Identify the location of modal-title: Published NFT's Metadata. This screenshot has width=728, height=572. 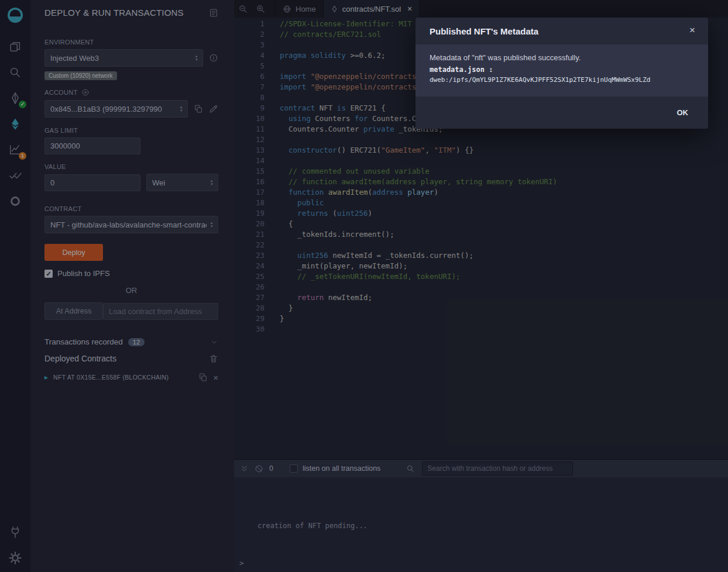
(484, 32).